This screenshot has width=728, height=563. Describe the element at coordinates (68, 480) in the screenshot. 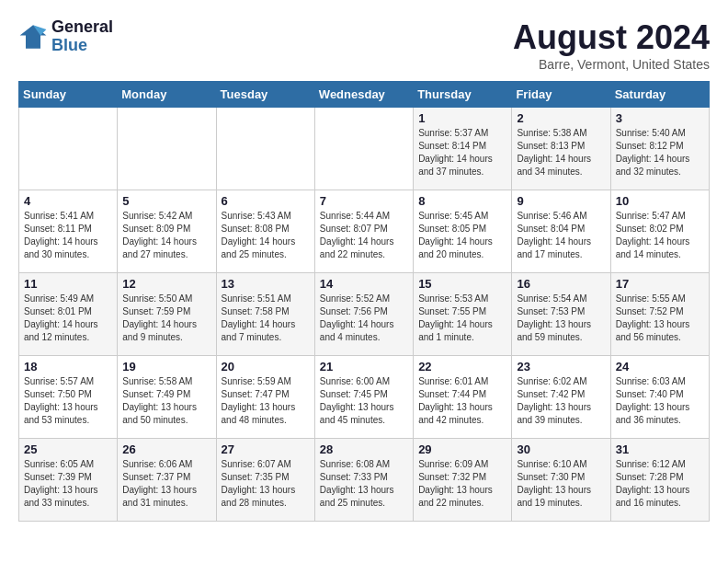

I see `calendar-cell: 25Sunrise: 6:05 AM Sunset: 7:39 PM Dayli…` at that location.